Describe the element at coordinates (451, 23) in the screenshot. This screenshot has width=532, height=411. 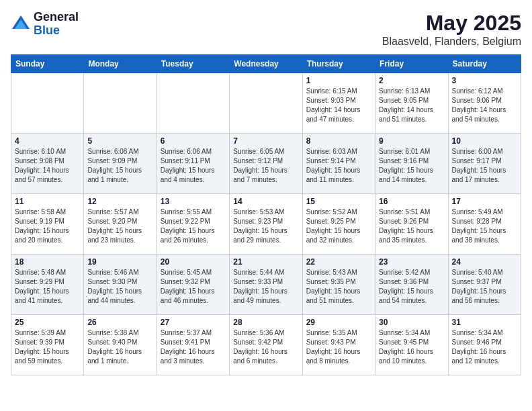
I see `month-title: May 2025` at that location.